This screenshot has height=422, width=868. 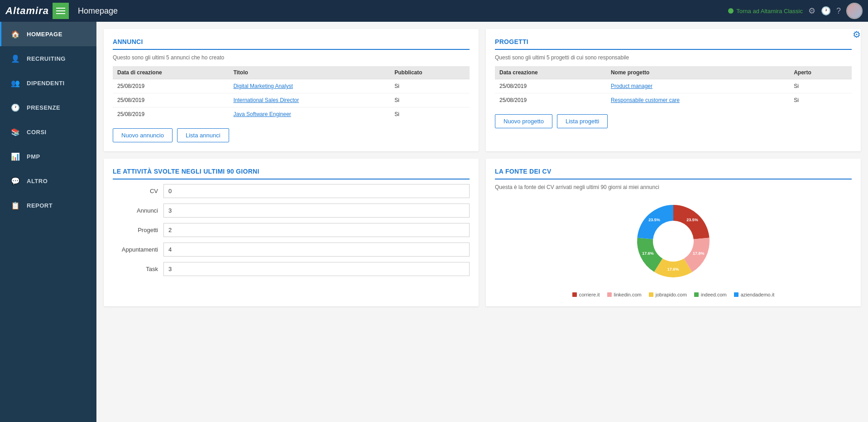 What do you see at coordinates (15, 107) in the screenshot?
I see `presenze-icon: 🕐` at bounding box center [15, 107].